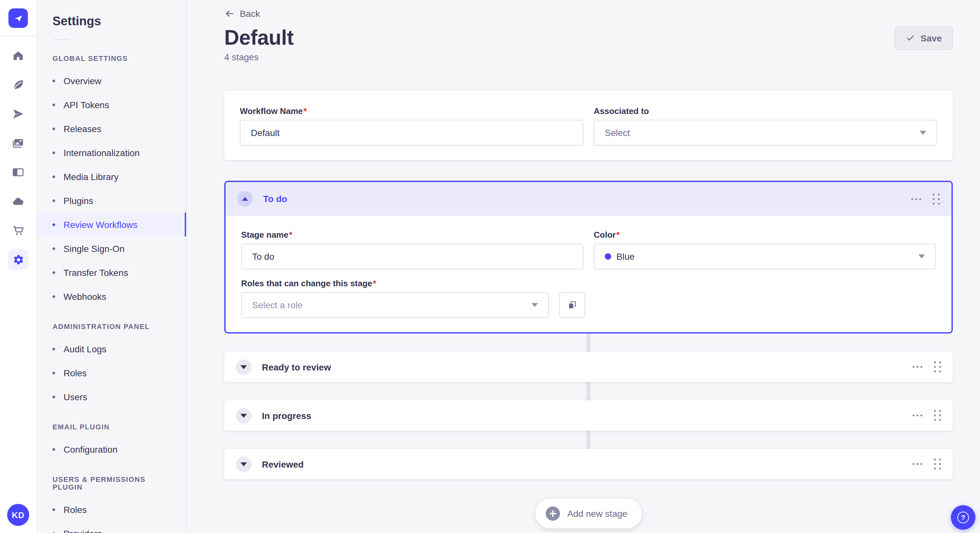  Describe the element at coordinates (412, 235) in the screenshot. I see `stage-name-label: Stage name*` at that location.